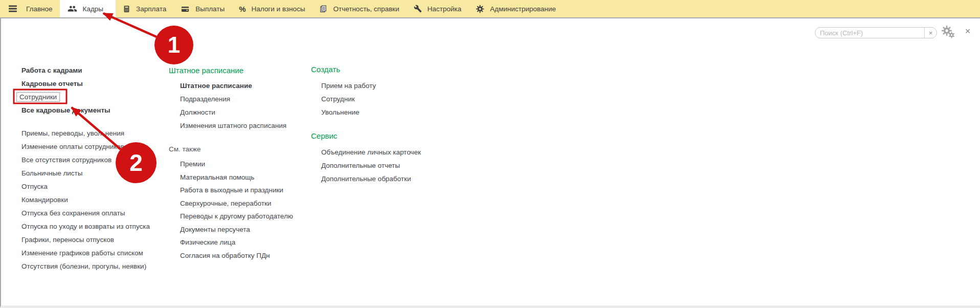  What do you see at coordinates (151, 9) in the screenshot?
I see `tab-label: Зарплата` at bounding box center [151, 9].